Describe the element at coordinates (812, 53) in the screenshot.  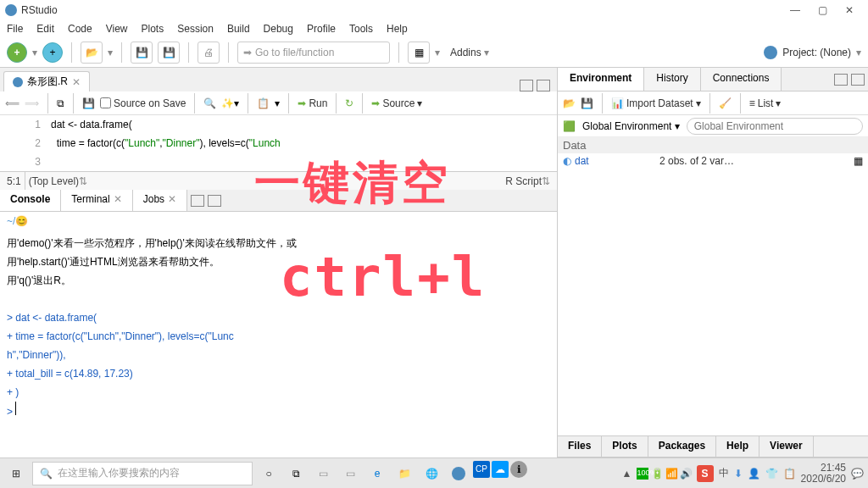
I see `project-selector: Project: (None) ▾` at that location.